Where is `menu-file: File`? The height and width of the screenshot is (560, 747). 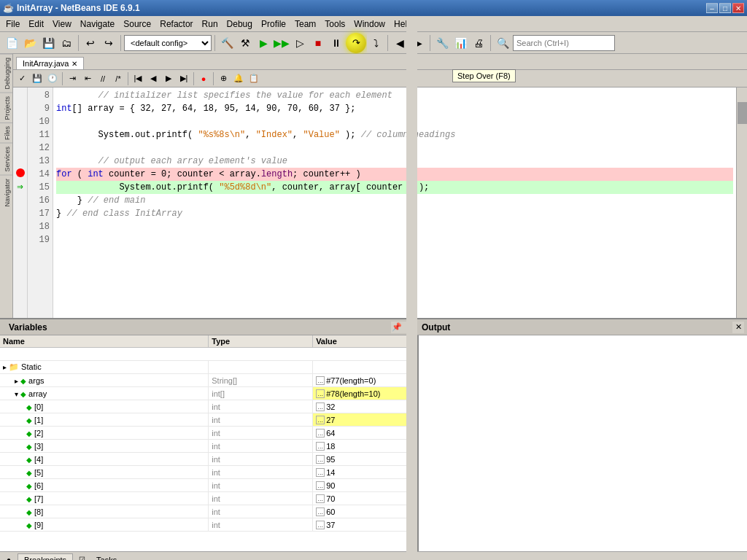 menu-file: File is located at coordinates (13, 24).